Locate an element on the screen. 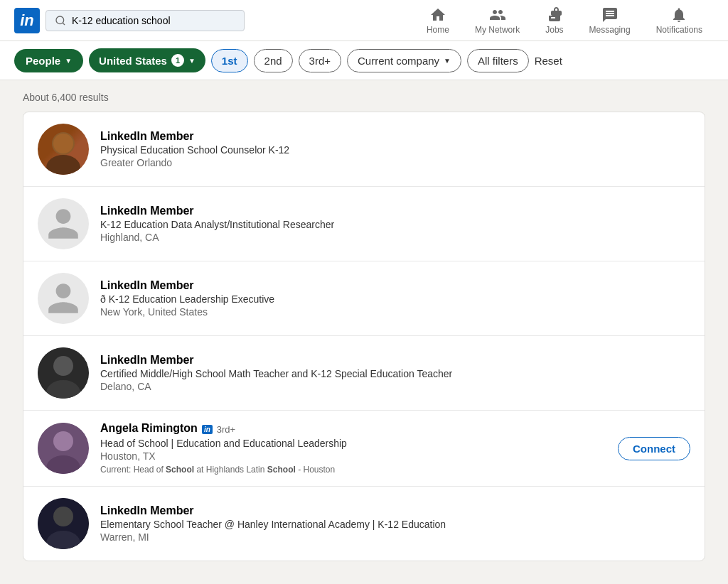 The width and height of the screenshot is (728, 584). people-filter-button: People is located at coordinates (48, 61).